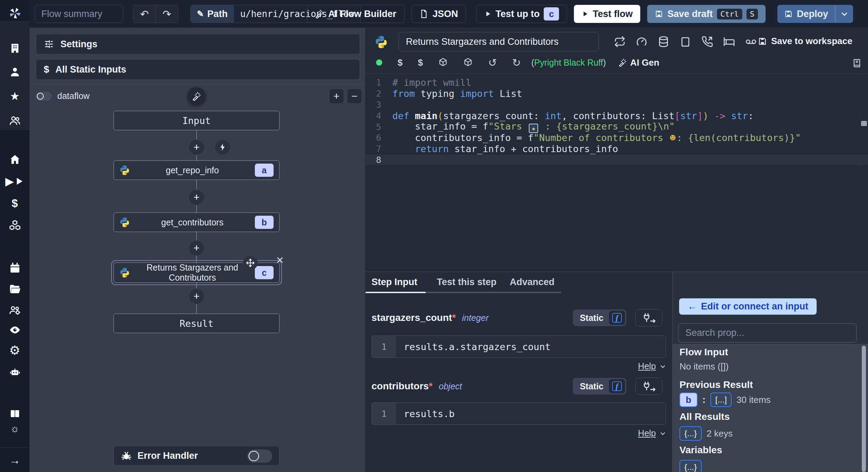 Image resolution: width=868 pixels, height=472 pixels. I want to click on home-icon, so click(15, 159).